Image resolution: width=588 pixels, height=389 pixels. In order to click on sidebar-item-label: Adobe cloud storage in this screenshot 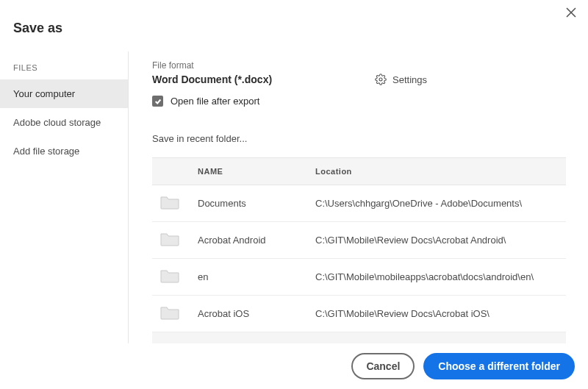, I will do `click(57, 122)`.